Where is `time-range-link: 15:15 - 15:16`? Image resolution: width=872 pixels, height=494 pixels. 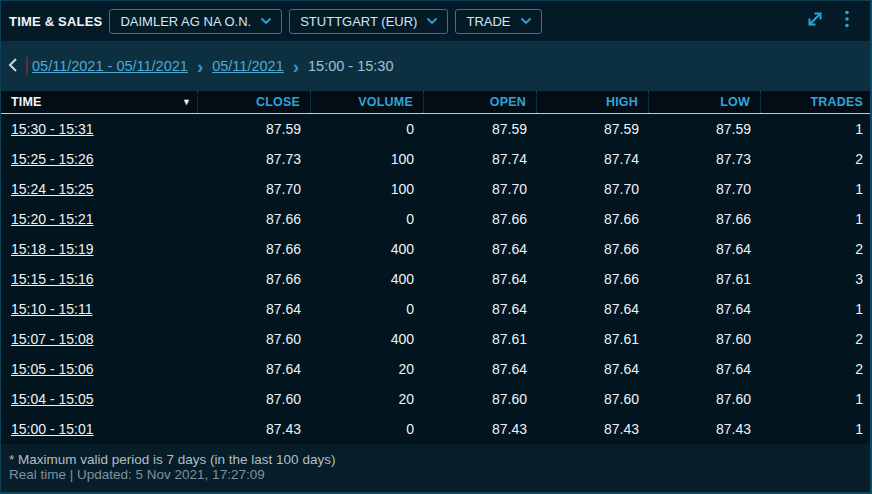 time-range-link: 15:15 - 15:16 is located at coordinates (100, 279).